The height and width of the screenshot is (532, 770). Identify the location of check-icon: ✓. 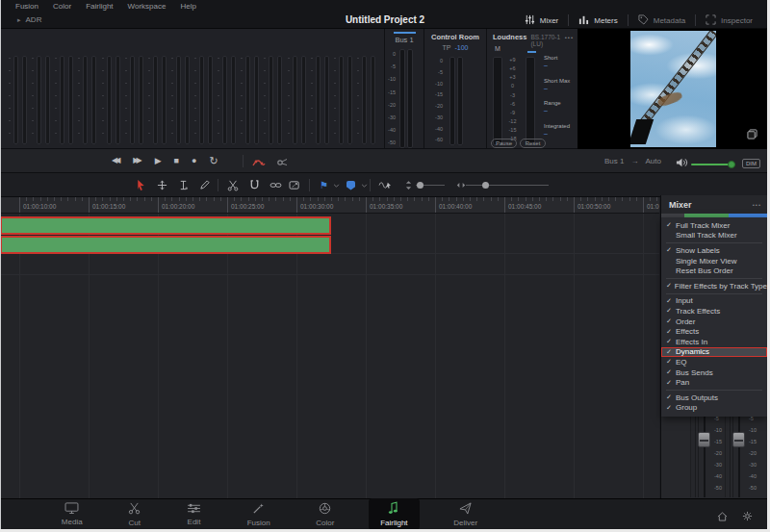
(671, 362).